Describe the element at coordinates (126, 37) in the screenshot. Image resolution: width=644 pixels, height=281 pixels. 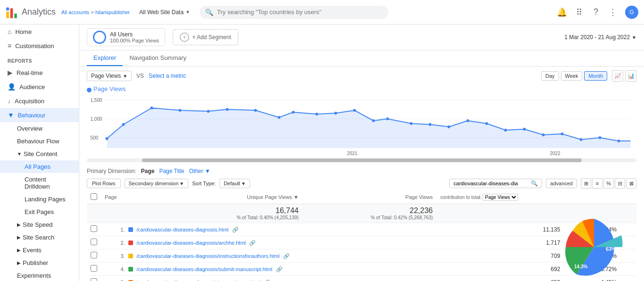
I see `all-users-segment: All Users 100.00% Page Views` at that location.